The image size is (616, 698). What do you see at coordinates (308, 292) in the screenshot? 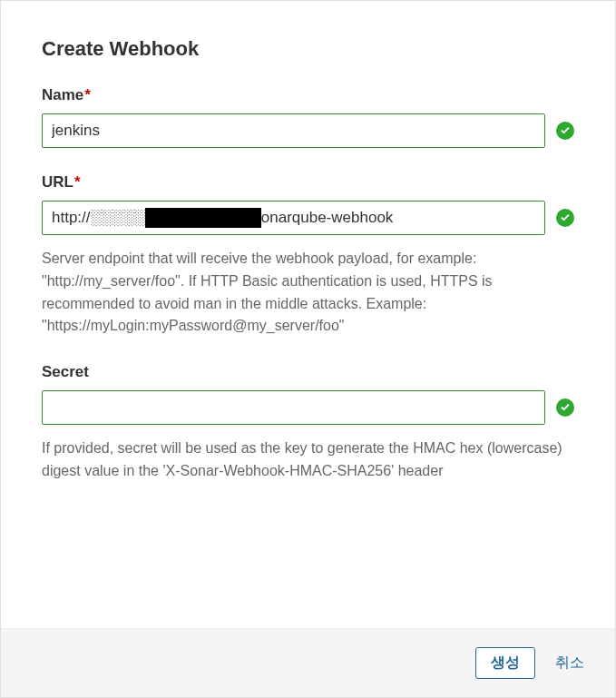
I see `url-help-text: Server endpoint that will receive the we…` at bounding box center [308, 292].